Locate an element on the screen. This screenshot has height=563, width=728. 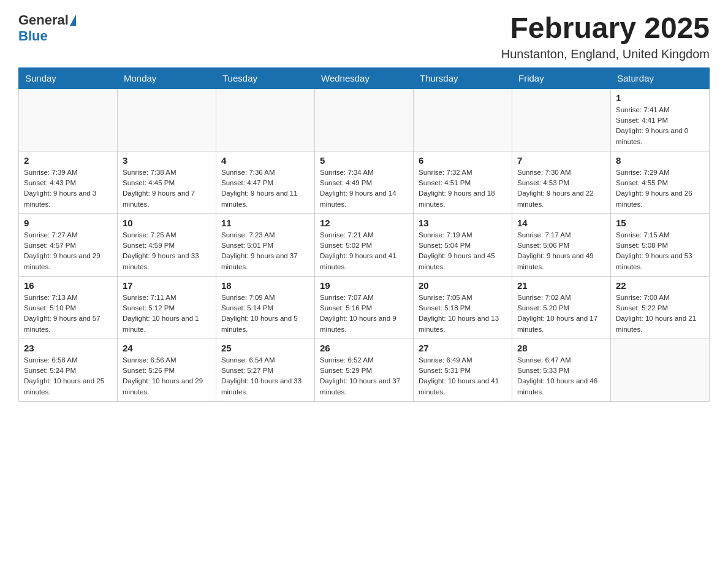
day-number: 16 is located at coordinates (68, 286).